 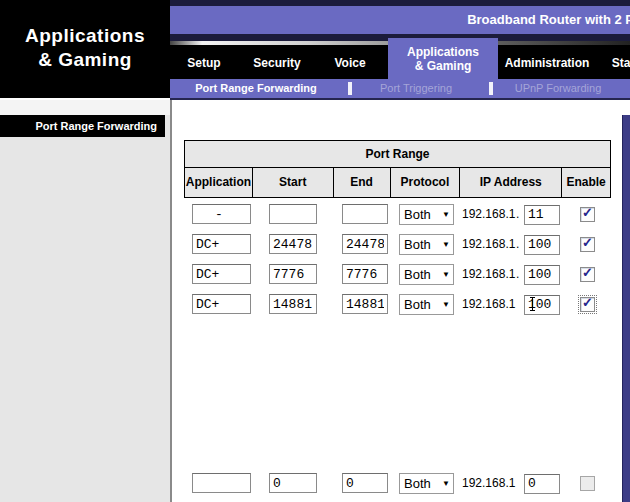 I want to click on col-header-enable: Enable, so click(x=586, y=182).